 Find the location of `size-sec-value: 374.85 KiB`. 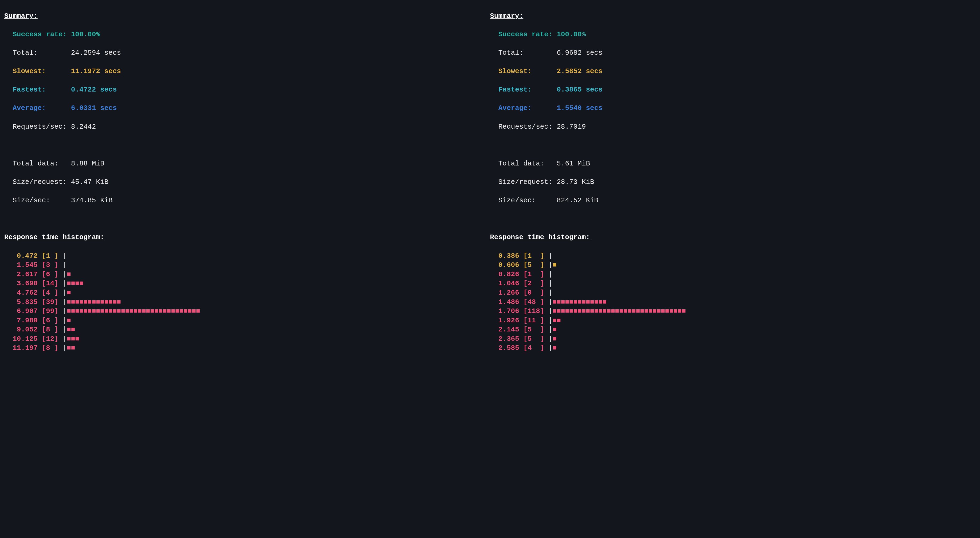

size-sec-value: 374.85 KiB is located at coordinates (92, 201).